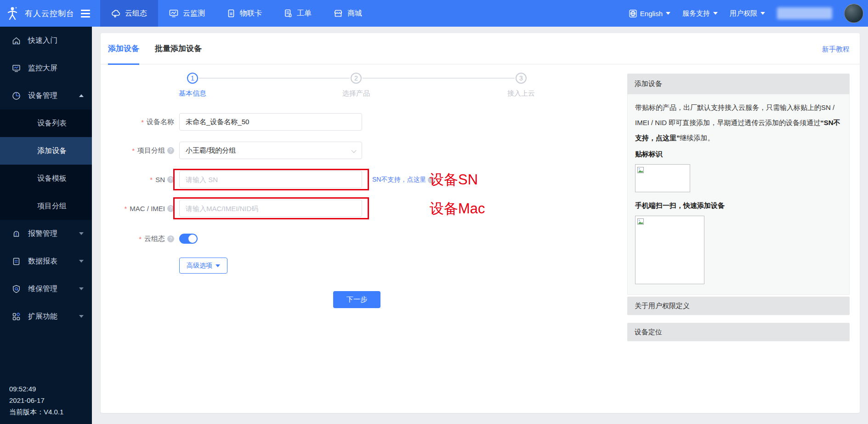 Image resolution: width=868 pixels, height=424 pixels. I want to click on sidebar-item-label: 设备管理, so click(50, 96).